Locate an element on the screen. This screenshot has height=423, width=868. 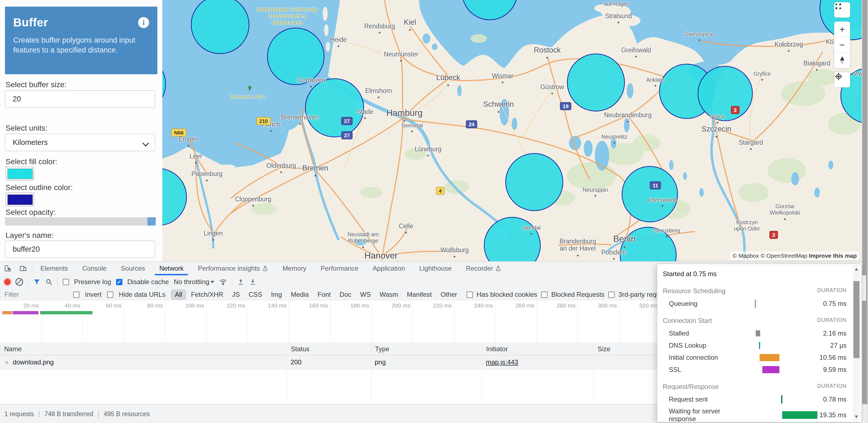
scroll-down-icon: ▼ is located at coordinates (857, 417).